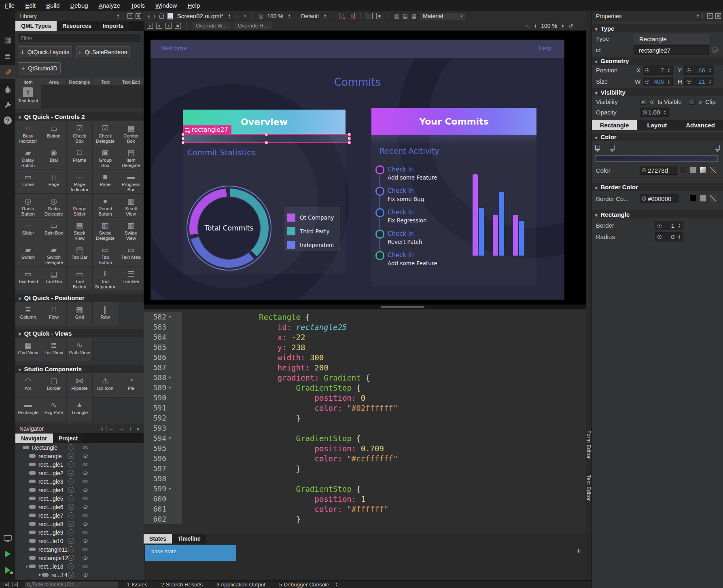 This screenshot has height=588, width=723. What do you see at coordinates (698, 16) in the screenshot?
I see `panel-spinner-icon` at bounding box center [698, 16].